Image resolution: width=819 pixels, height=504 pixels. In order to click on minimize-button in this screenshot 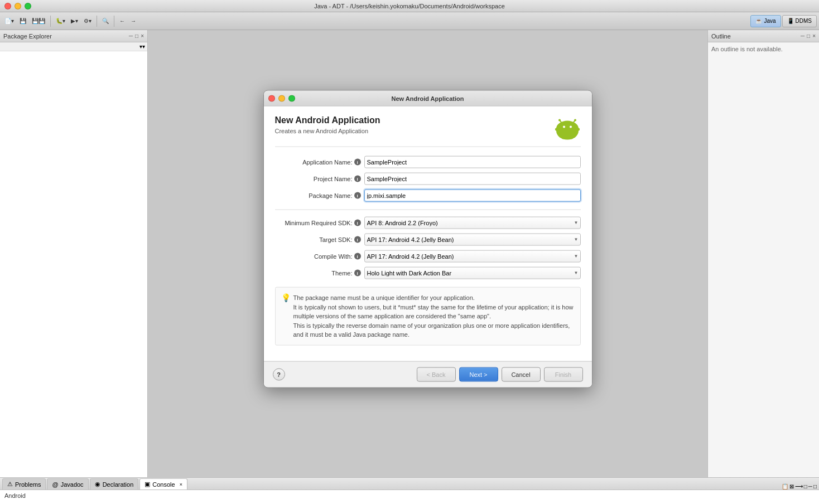, I will do `click(18, 6)`.